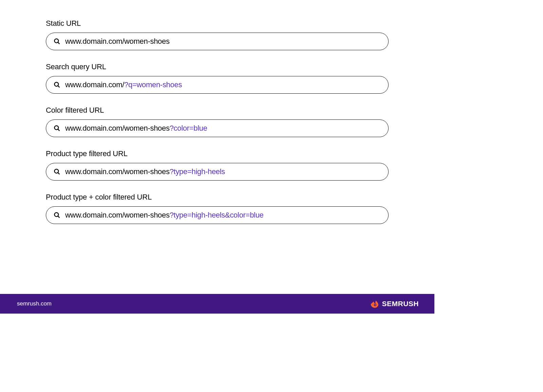 This screenshot has height=392, width=543. Describe the element at coordinates (217, 165) in the screenshot. I see `url-example-block: Product type filtered URL www.domain.com…` at that location.